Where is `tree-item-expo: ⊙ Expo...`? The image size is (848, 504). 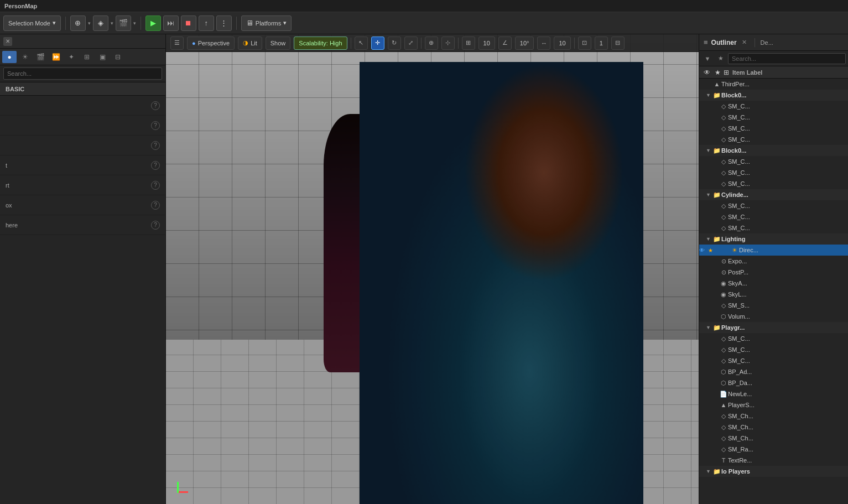 tree-item-expo: ⊙ Expo... is located at coordinates (773, 261).